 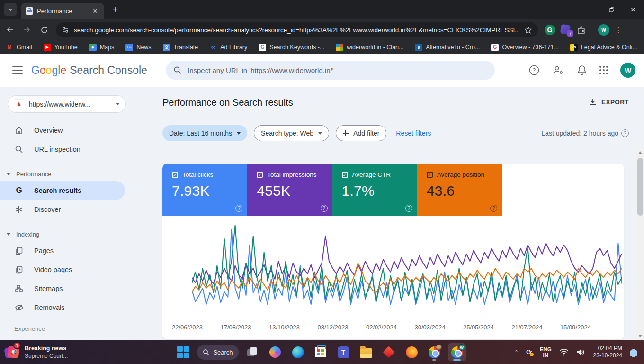 I want to click on sidebar-item-pages: Pages, so click(x=71, y=251).